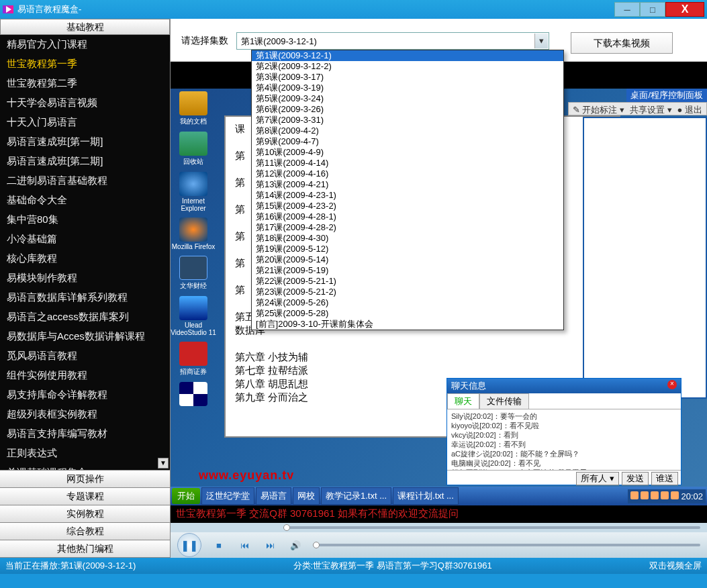 Image resolution: width=707 pixels, height=588 pixels. Describe the element at coordinates (85, 514) in the screenshot. I see `sidebar-category: 实例教程` at that location.